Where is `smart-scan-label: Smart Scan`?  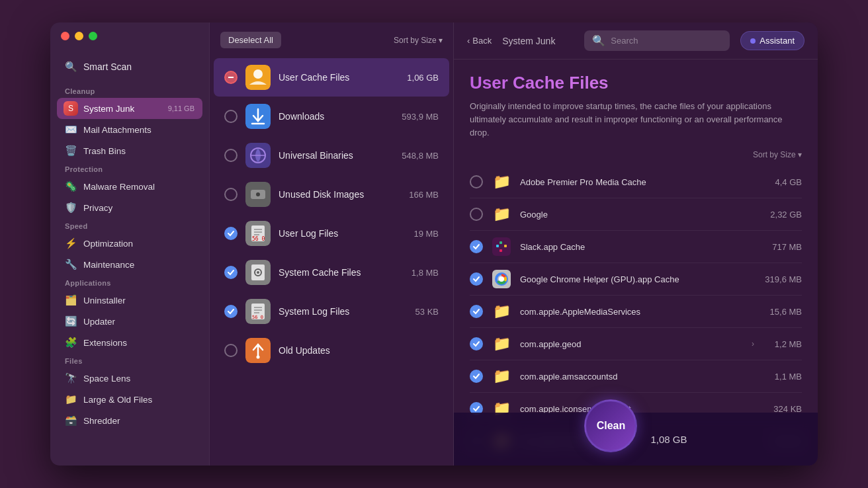
smart-scan-label: Smart Scan is located at coordinates (107, 67).